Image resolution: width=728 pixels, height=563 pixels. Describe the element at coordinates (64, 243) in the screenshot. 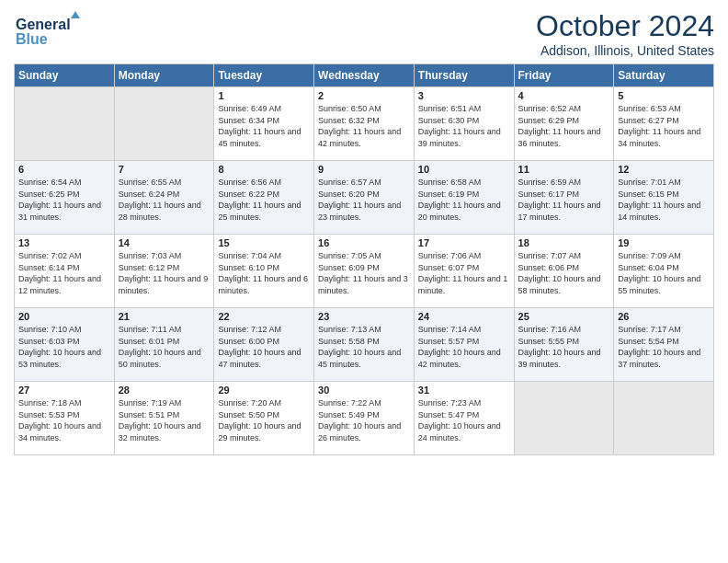

I see `day-number: 13` at that location.